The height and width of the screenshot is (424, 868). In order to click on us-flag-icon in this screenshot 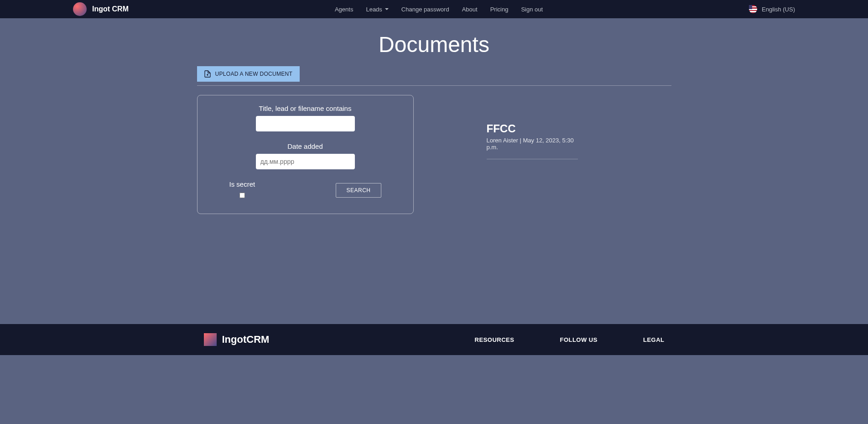, I will do `click(753, 9)`.